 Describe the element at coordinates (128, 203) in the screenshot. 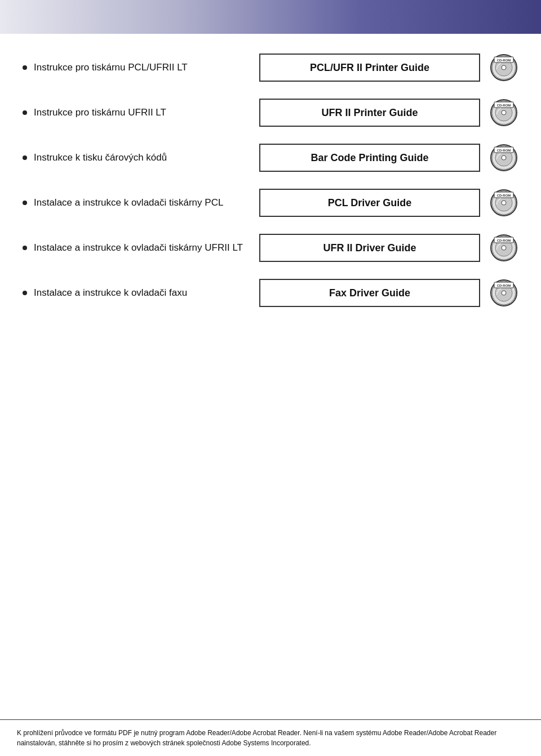

I see `left-label-pcl-driver: Instalace a instrukce k ovladači tiskárn…` at that location.